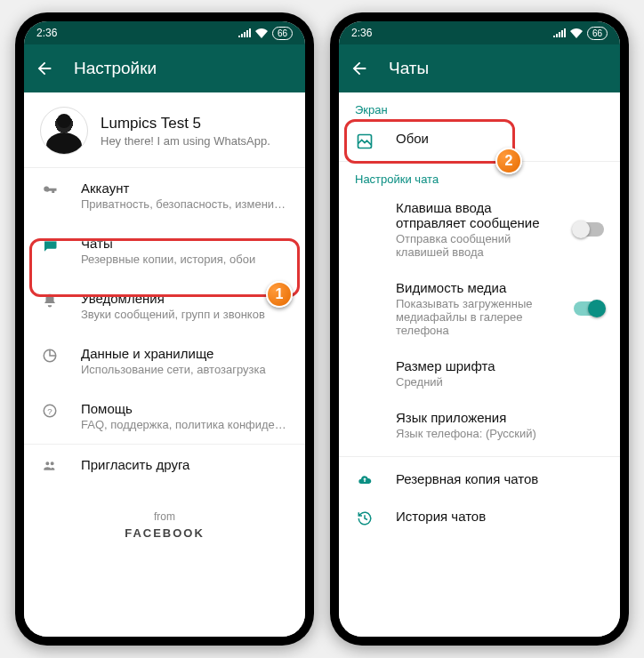  Describe the element at coordinates (589, 309) in the screenshot. I see `switch-media-visibility` at that location.